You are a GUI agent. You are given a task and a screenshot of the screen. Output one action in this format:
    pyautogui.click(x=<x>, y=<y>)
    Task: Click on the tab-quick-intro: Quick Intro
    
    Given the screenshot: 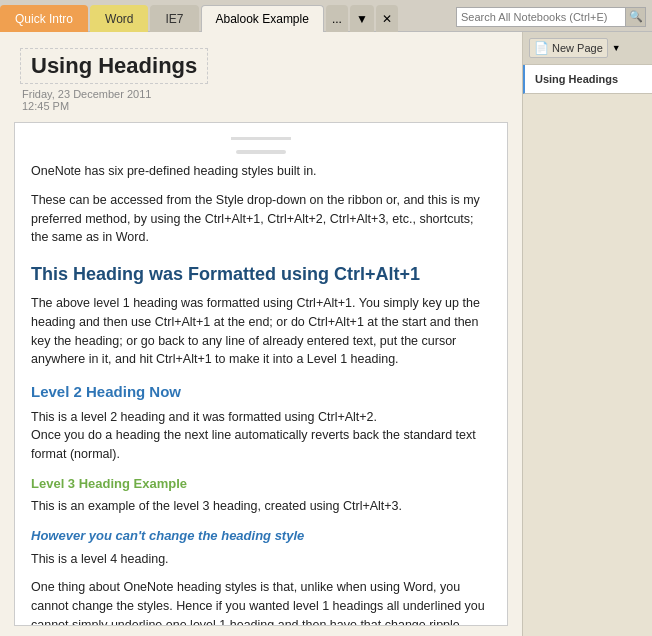 What is the action you would take?
    pyautogui.click(x=44, y=18)
    